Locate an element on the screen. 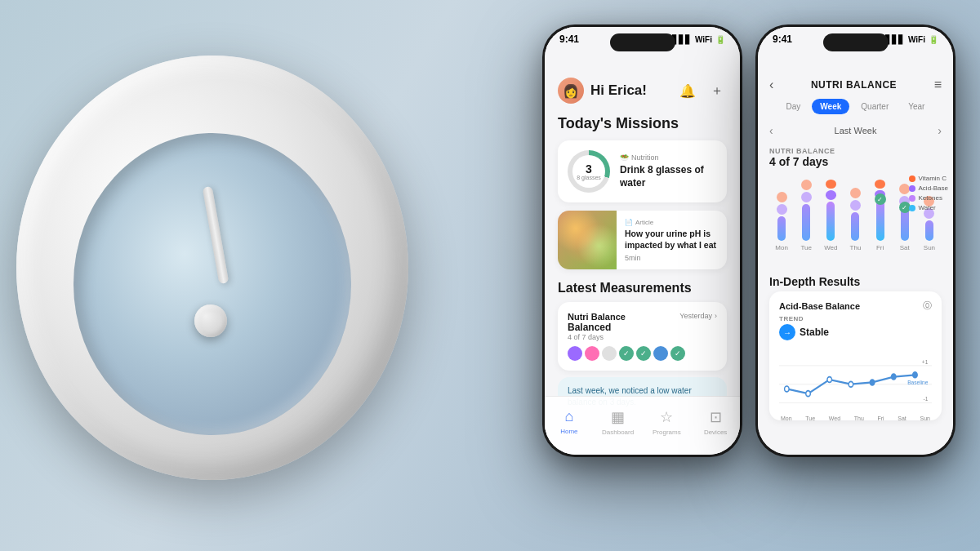  fri-label: Fri is located at coordinates (880, 248).